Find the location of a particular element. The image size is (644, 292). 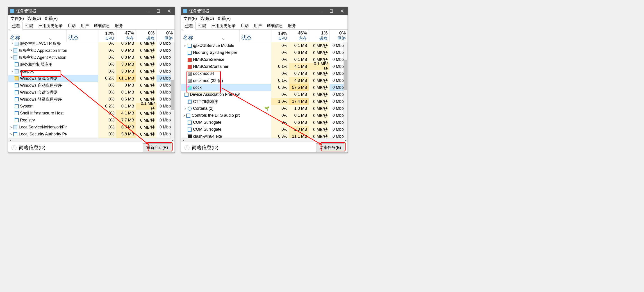

process-row: 服务和控制器应用0%3.0 MB0 MB/秒0 Mbps is located at coordinates (92, 64).